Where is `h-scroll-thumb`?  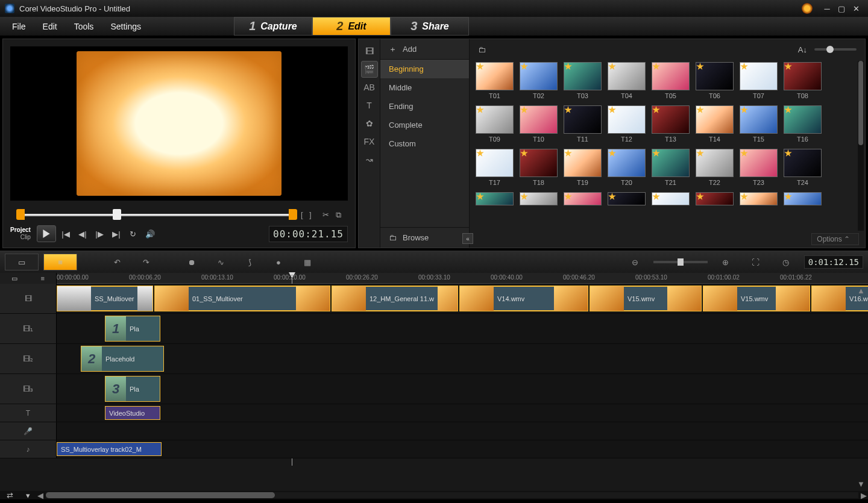 h-scroll-thumb is located at coordinates (160, 495).